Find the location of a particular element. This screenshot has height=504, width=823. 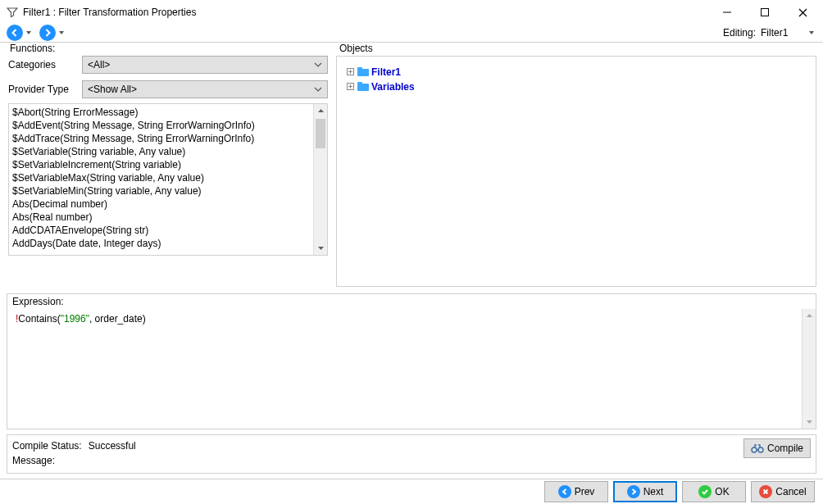

categories-value: <All> is located at coordinates (98, 65).